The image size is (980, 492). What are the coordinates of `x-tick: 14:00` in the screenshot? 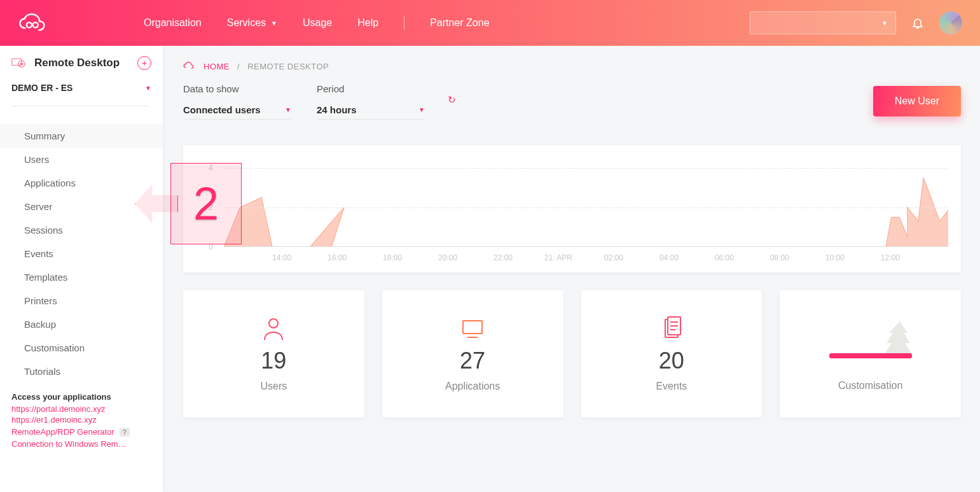 It's located at (282, 258).